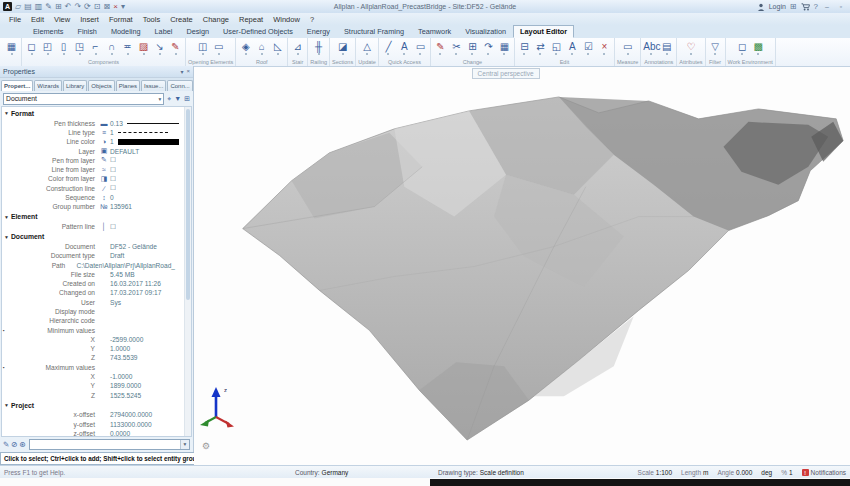 Image resolution: width=850 pixels, height=486 pixels. Describe the element at coordinates (92, 320) in the screenshot. I see `property-row: Hierarchic code` at that location.